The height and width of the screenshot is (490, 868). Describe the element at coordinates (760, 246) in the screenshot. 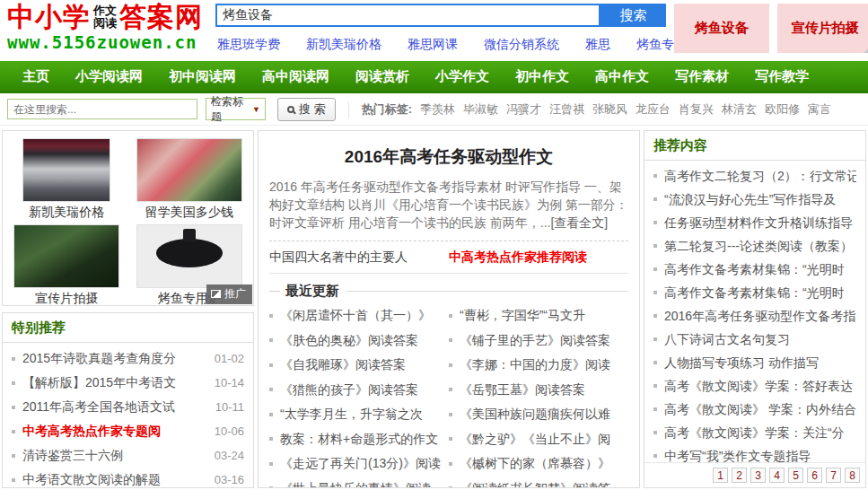

I see `article-link: 第二轮复习---论述类阅读（教案）` at that location.